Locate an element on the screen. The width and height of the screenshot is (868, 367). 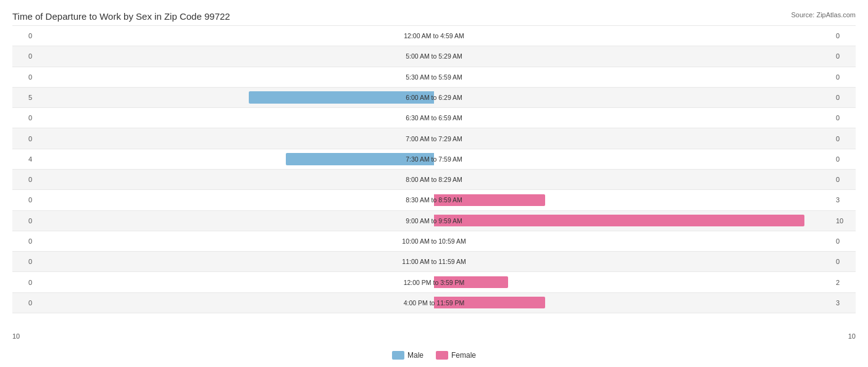
bars-section: 4:00 PM to 11:59 PM is located at coordinates (434, 303).